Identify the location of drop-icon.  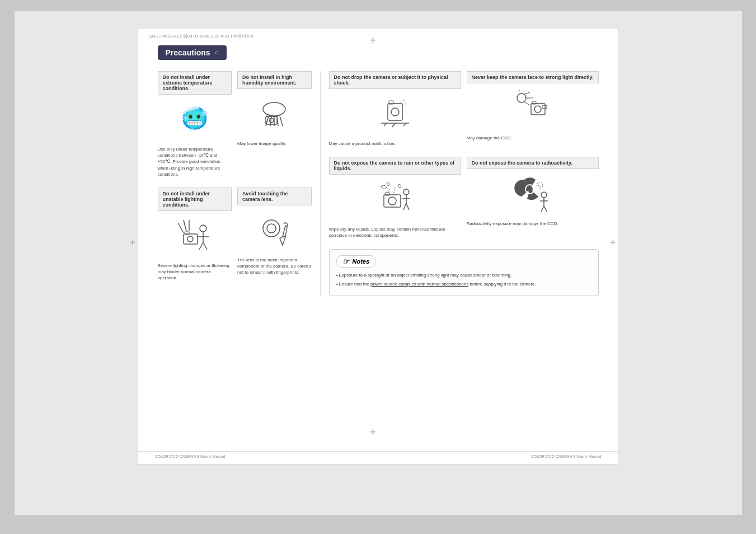
(395, 115).